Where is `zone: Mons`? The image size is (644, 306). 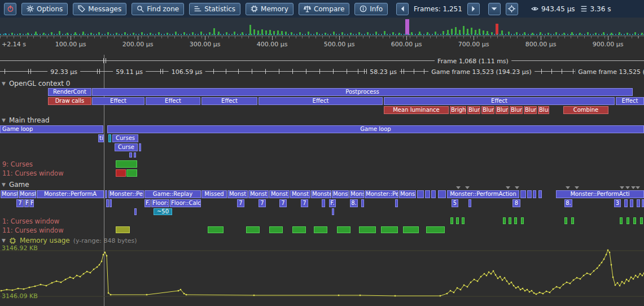
zone: Mons is located at coordinates (408, 194).